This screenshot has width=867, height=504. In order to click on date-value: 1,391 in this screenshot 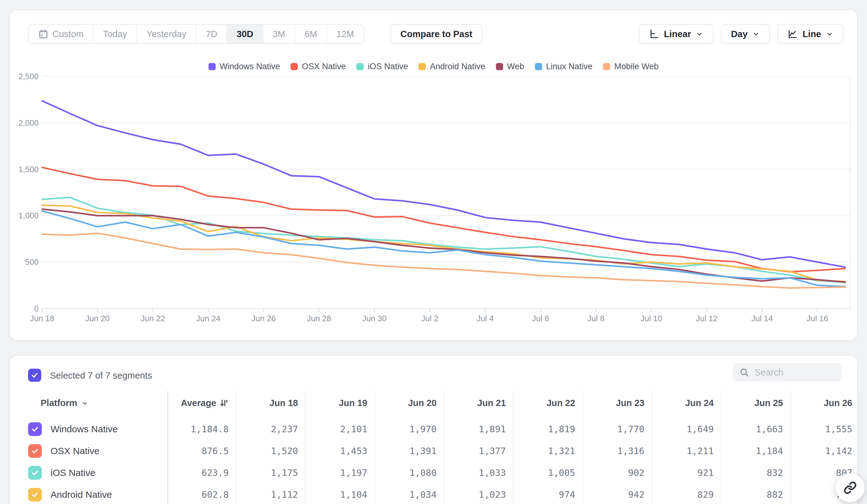, I will do `click(423, 451)`.